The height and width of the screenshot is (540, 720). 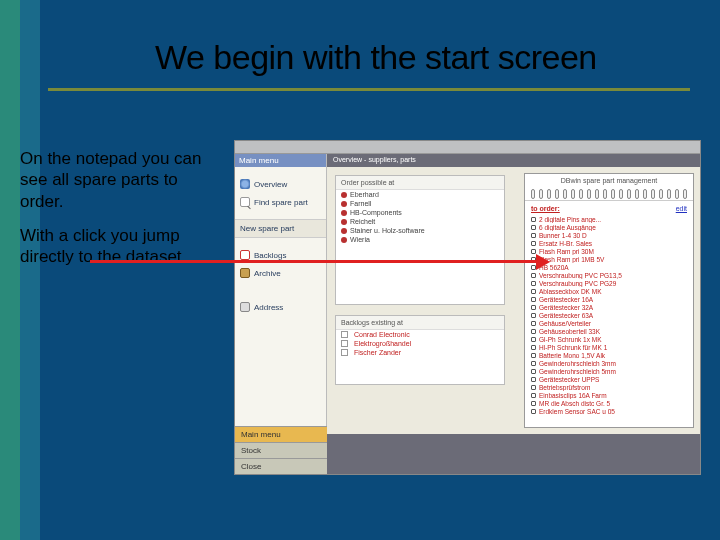 What do you see at coordinates (420, 240) in the screenshot?
I see `supplier-row: Wieria` at bounding box center [420, 240].